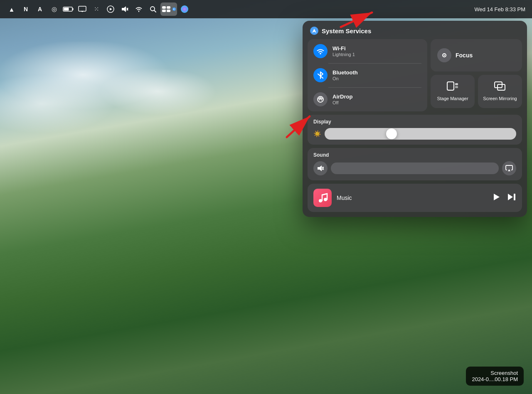  Describe the element at coordinates (464, 55) in the screenshot. I see `focus-label: Focus` at that location.